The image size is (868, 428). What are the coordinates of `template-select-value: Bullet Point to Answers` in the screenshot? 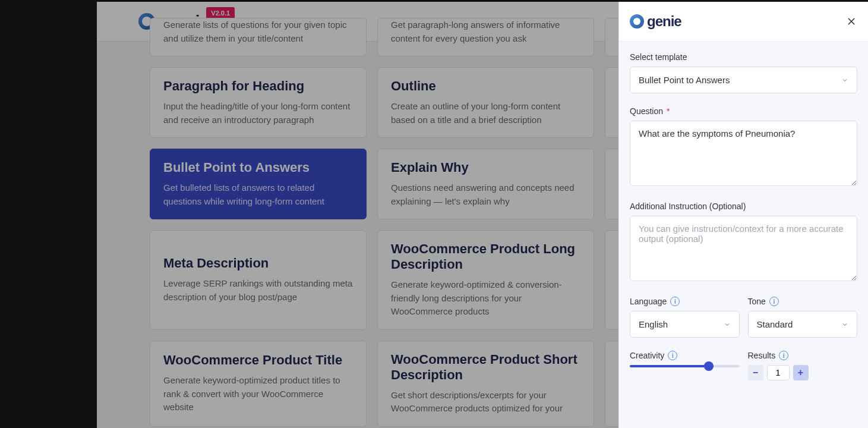 It's located at (684, 80).